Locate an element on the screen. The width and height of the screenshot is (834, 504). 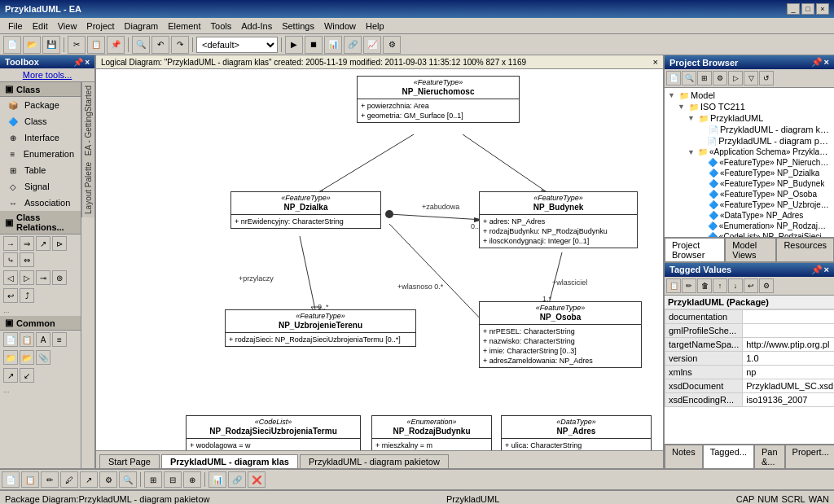
menu-edit: Edit is located at coordinates (41, 26).